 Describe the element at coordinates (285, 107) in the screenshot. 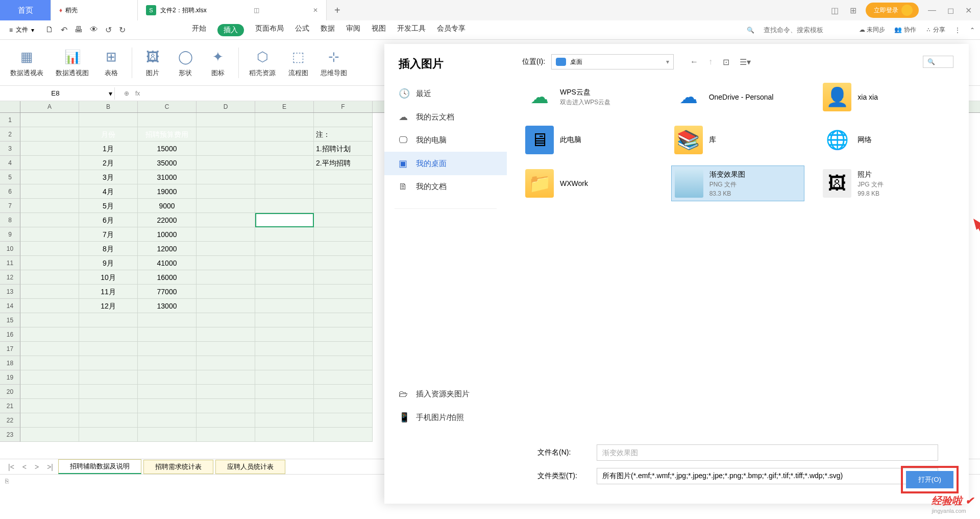

I see `col-header: E` at that location.